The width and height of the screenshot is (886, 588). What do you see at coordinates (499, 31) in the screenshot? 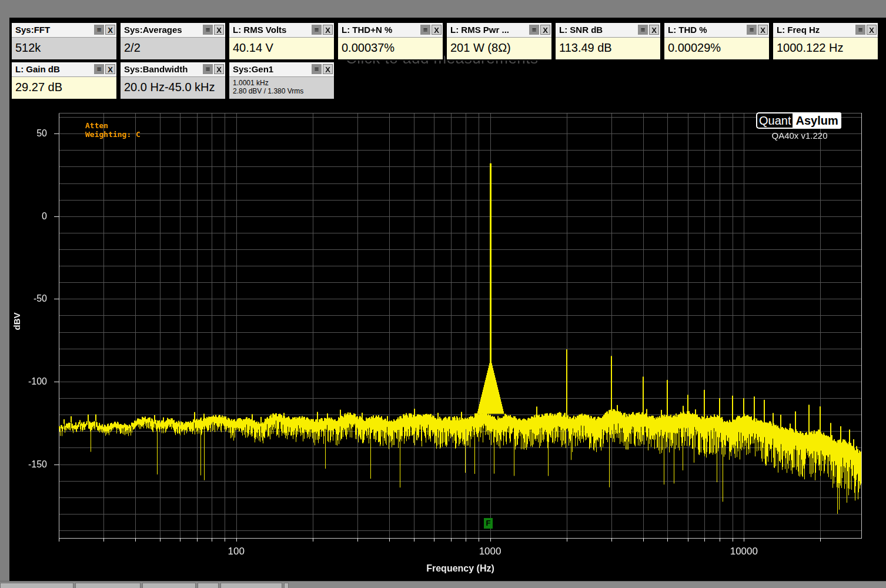
I see `tile-header: L: RMS Pwr ...≡X` at bounding box center [499, 31].